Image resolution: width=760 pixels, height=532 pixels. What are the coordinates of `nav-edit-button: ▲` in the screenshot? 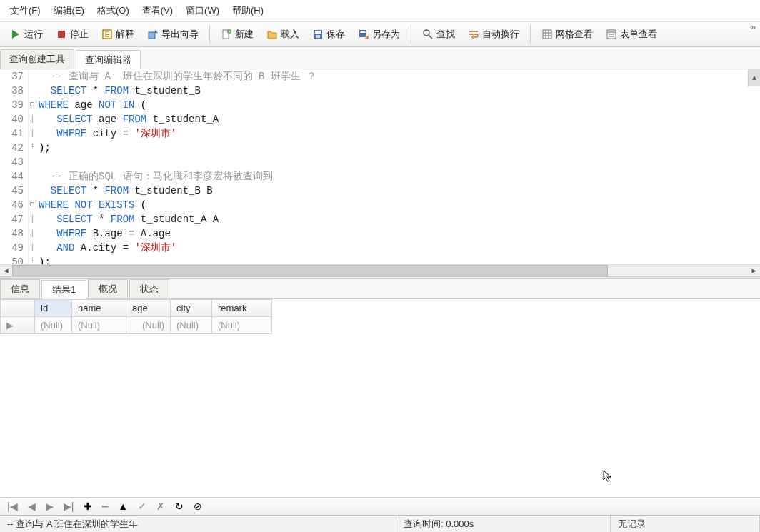 It's located at (123, 506).